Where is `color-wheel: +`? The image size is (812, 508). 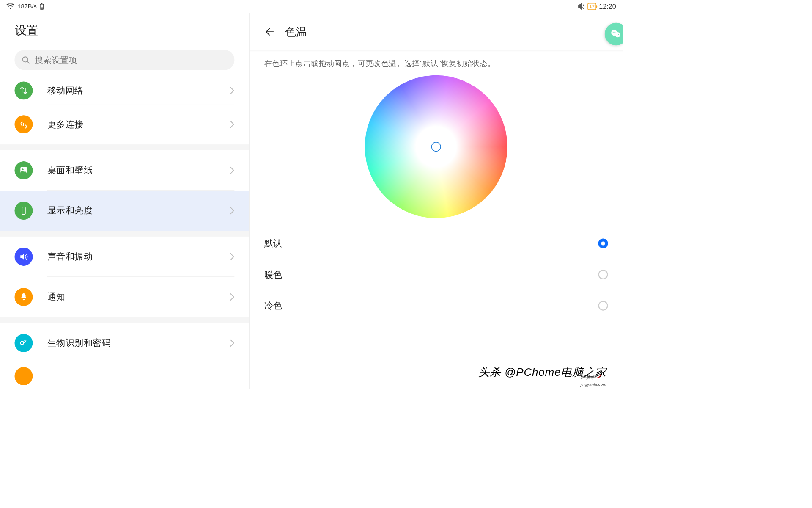 color-wheel: + is located at coordinates (436, 146).